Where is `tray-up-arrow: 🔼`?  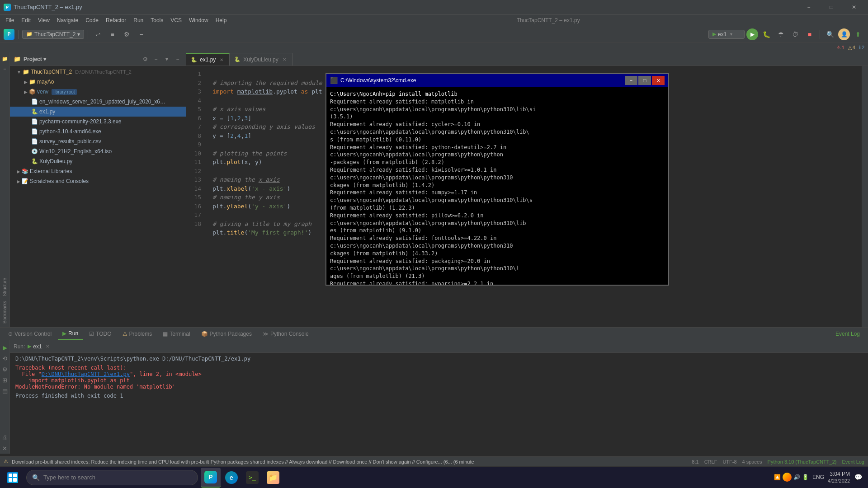
tray-up-arrow: 🔼 is located at coordinates (778, 477).